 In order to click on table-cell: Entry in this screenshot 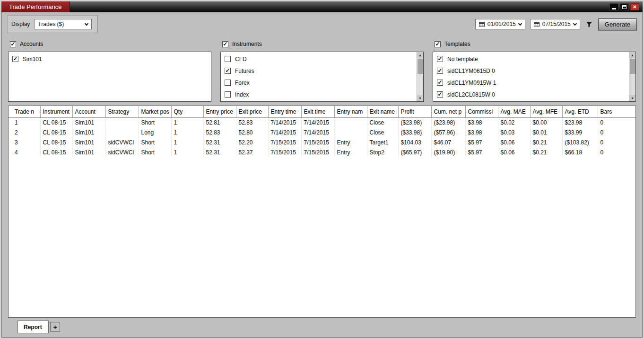, I will do `click(351, 142)`.